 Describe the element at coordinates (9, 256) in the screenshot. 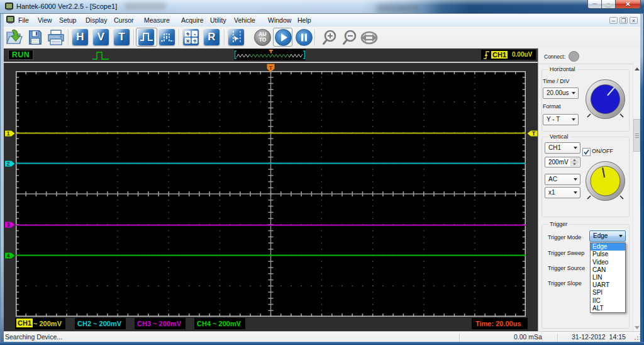

I see `svg-text: 4` at that location.